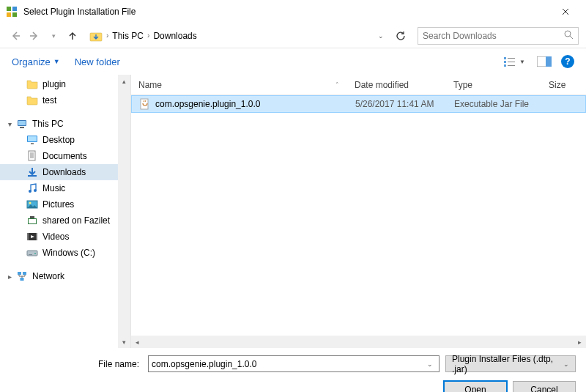 The height and width of the screenshot is (392, 586). I want to click on tree-item-label: Windows (C:), so click(69, 253).